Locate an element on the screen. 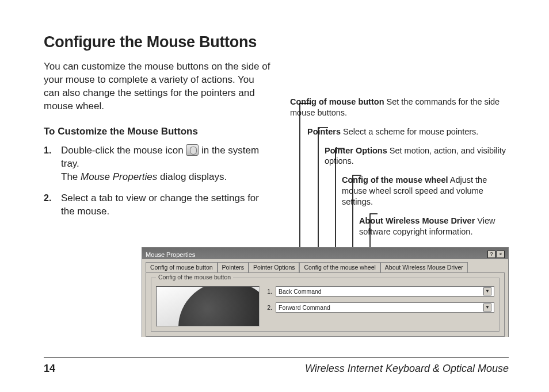 Image resolution: width=549 pixels, height=392 pixels. mouse-tray-icon is located at coordinates (192, 150).